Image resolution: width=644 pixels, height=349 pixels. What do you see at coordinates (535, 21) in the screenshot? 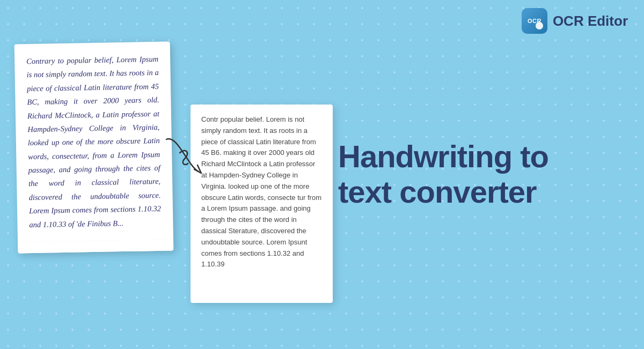
I see `app-logo: OCR` at bounding box center [535, 21].